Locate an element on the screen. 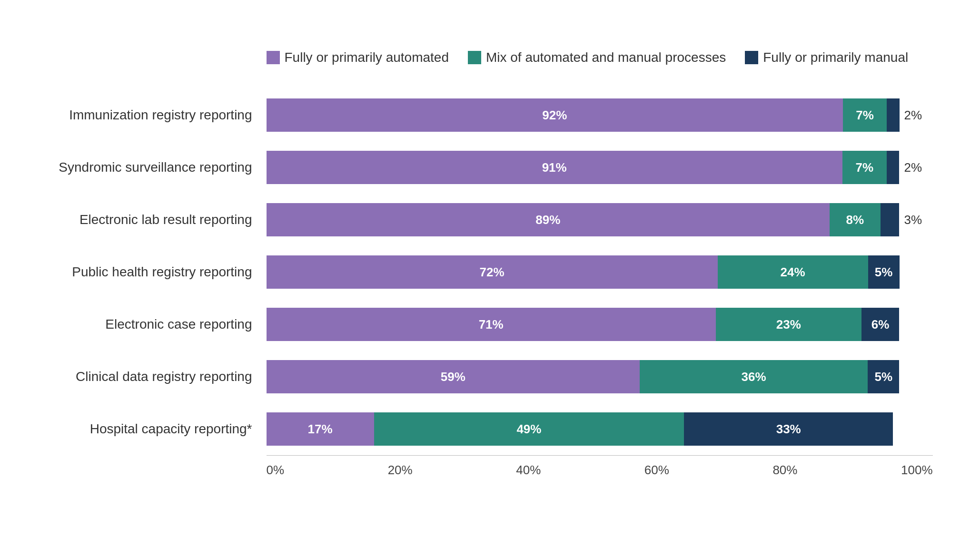 This screenshot has width=980, height=537. legend-swatch-mix is located at coordinates (475, 58).